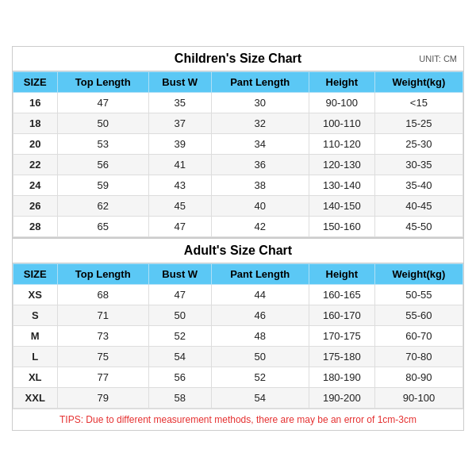 This screenshot has height=476, width=476. Describe the element at coordinates (238, 82) in the screenshot. I see `children-thead: SIZETop LengthBust WPant LengthHeightWei…` at that location.